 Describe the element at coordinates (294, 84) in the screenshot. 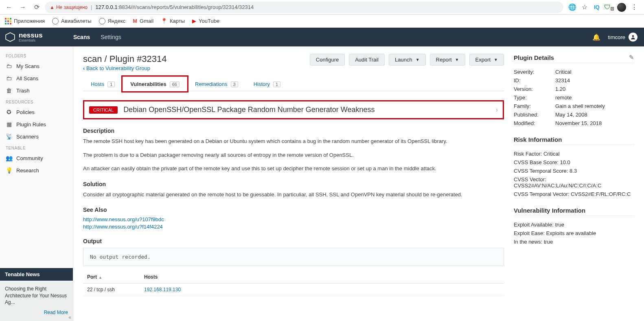

I see `tabs: Hosts1 Vulnerabilities66 Remediations3 H…` at that location.